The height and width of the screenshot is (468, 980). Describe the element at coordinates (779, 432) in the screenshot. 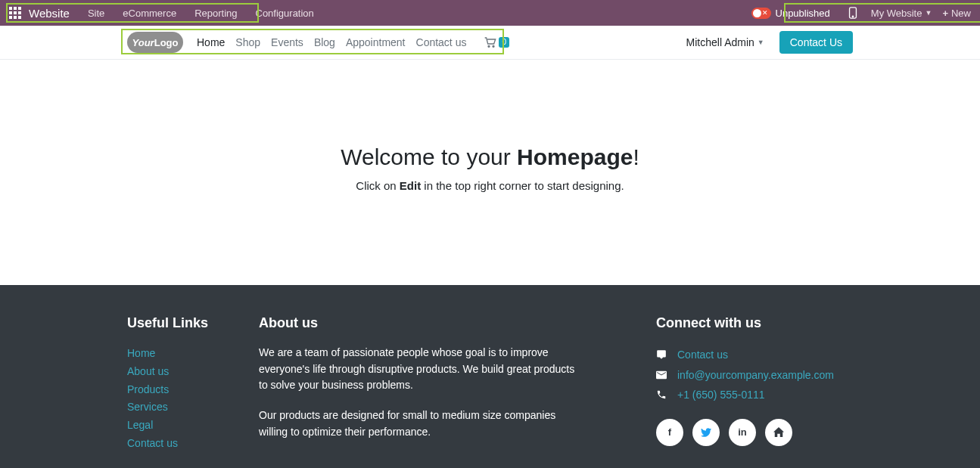

I see `social-home` at that location.